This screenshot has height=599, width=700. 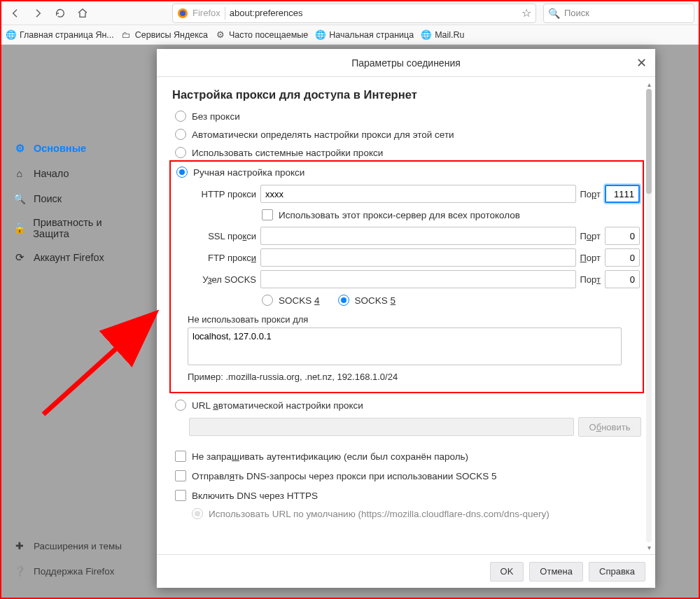 What do you see at coordinates (414, 194) in the screenshot?
I see `http-proxy-row: HTTP прокси Порт` at bounding box center [414, 194].